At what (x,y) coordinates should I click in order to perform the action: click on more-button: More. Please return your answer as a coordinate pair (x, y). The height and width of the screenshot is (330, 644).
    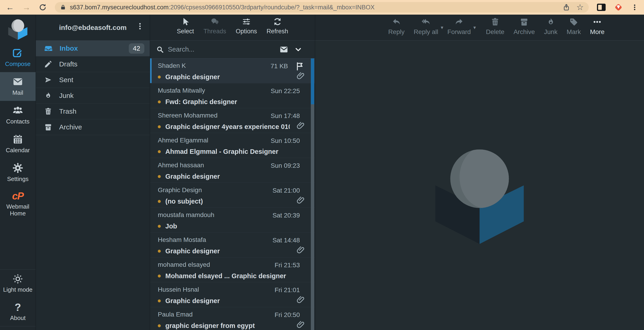
    Looking at the image, I should click on (597, 29).